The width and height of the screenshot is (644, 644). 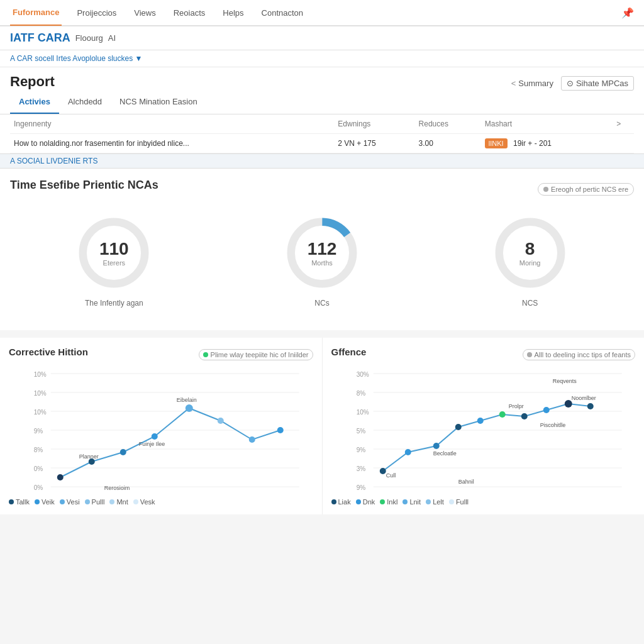 I want to click on donut-legend-button: Ereogh of pertic NCS ere, so click(x=586, y=189).